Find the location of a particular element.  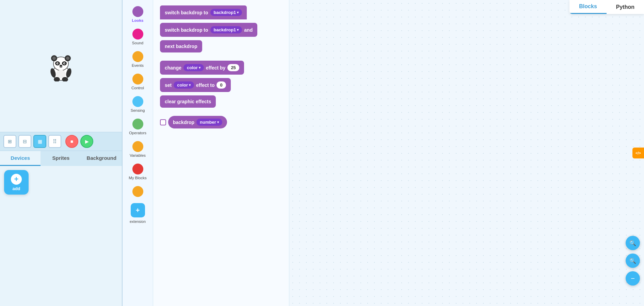

backdrop-text: backdrop is located at coordinates (184, 122).